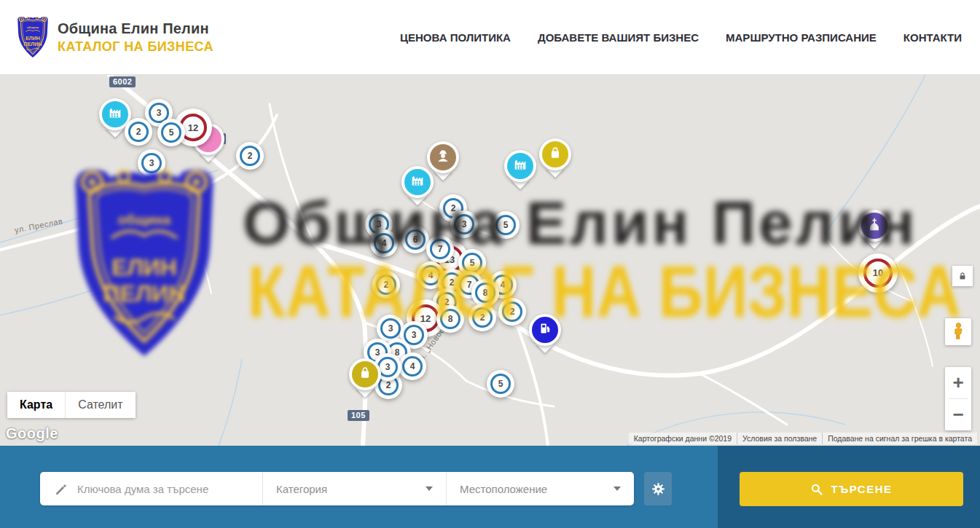 The height and width of the screenshot is (528, 980). What do you see at coordinates (963, 276) in the screenshot?
I see `lock-control` at bounding box center [963, 276].